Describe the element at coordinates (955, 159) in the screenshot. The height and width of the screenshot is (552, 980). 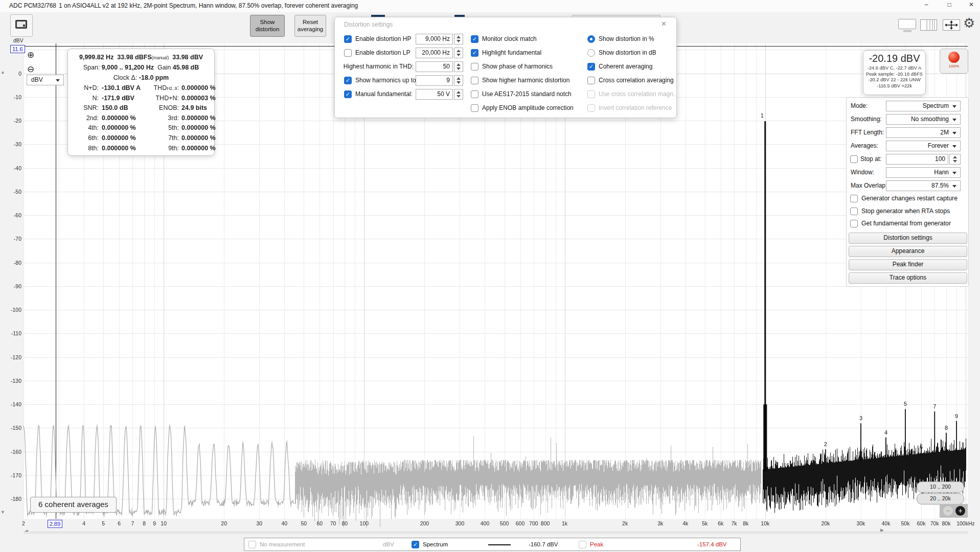
I see `control-spinner` at that location.